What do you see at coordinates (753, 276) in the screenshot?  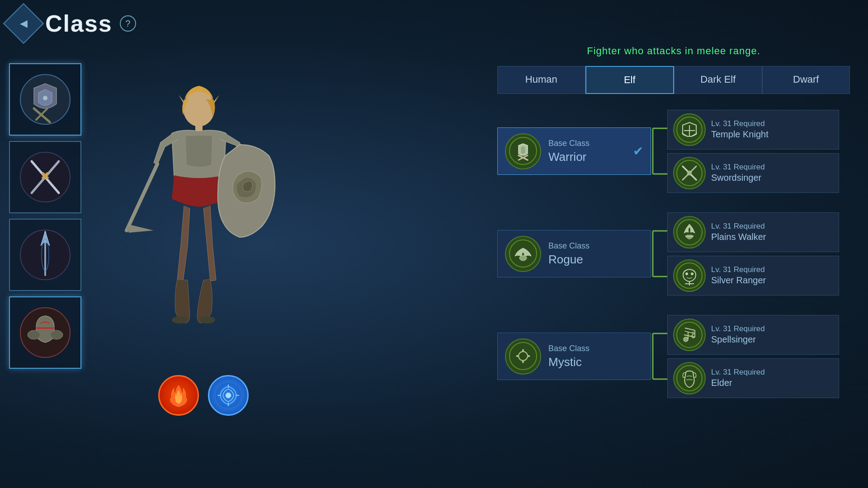 I see `subclass-silver-ranger: Lv. 31 Required Silver Ranger` at bounding box center [753, 276].